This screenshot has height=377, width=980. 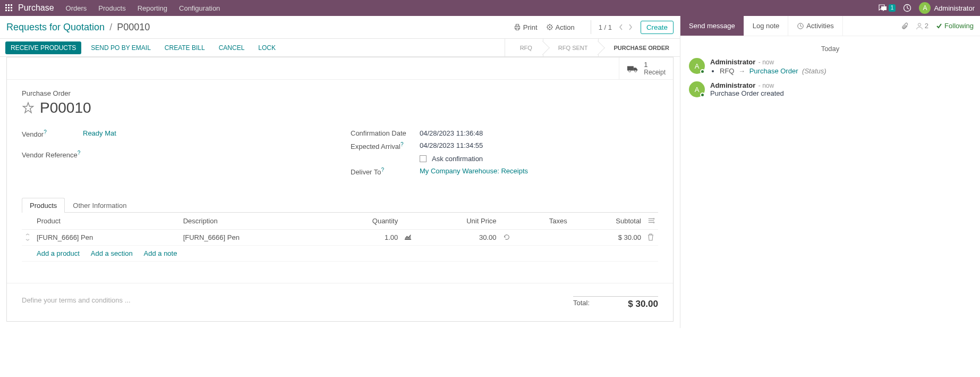 I want to click on chatter-today: Today, so click(x=830, y=49).